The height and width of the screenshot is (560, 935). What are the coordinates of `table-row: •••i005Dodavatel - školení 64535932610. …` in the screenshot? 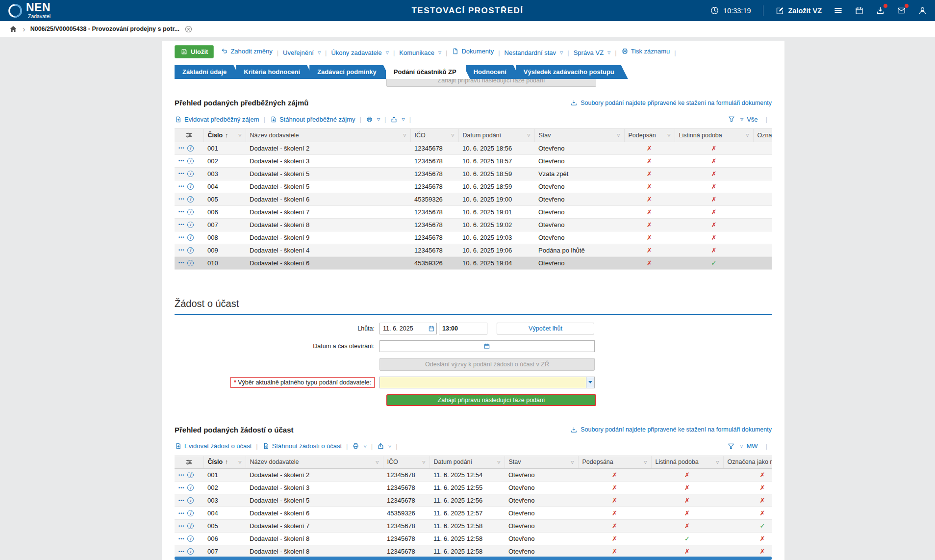 It's located at (473, 199).